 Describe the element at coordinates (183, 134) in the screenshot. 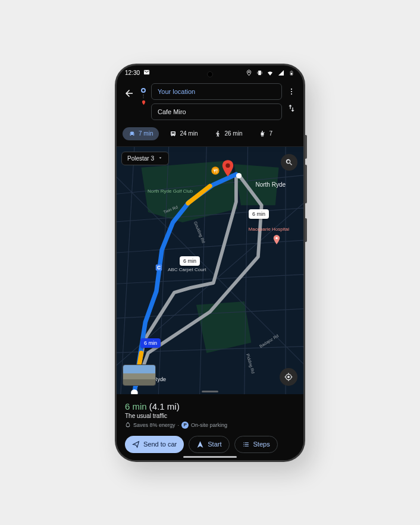

I see `tab-transit: 24 min` at that location.